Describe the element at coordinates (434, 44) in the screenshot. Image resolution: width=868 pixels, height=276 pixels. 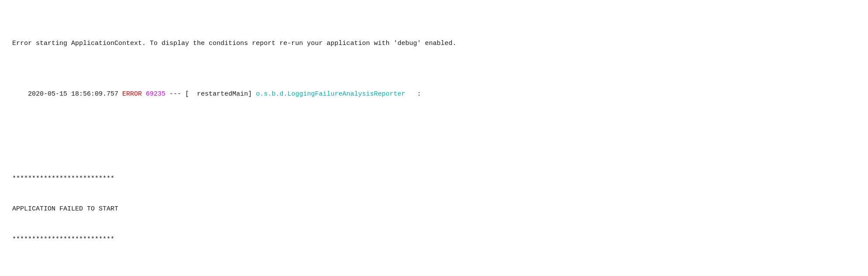
I see `line-error-context: Error starting ApplicationContext. To di…` at that location.